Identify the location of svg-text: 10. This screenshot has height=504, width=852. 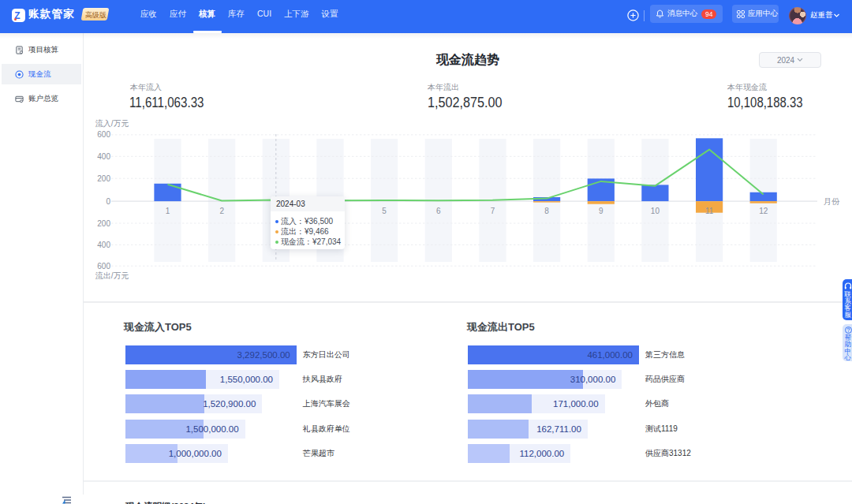
(656, 211).